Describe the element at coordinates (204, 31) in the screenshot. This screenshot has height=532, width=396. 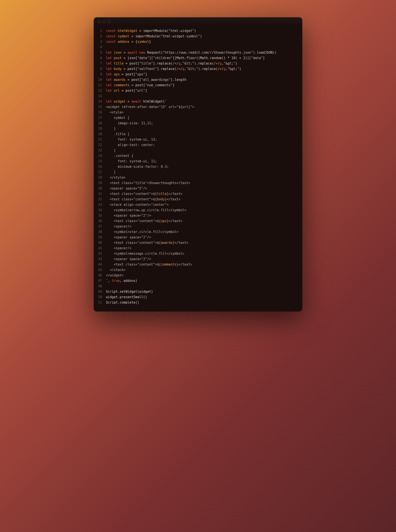
I see `code-content: const htmlWidget = importModule("html-wi…` at that location.